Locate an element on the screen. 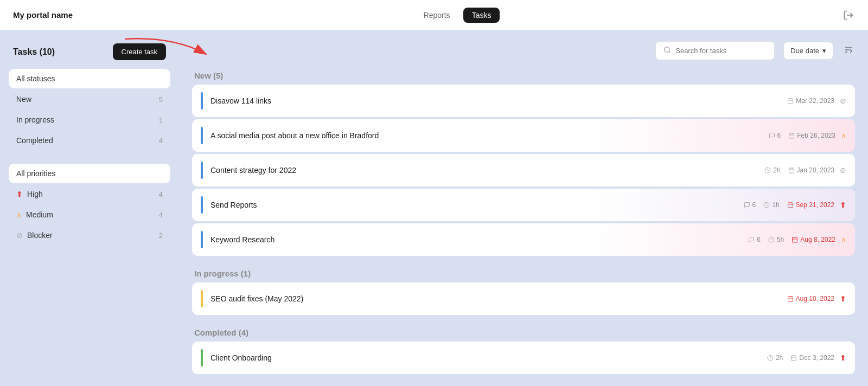 The width and height of the screenshot is (868, 386). task-time-value: 2h is located at coordinates (779, 358).